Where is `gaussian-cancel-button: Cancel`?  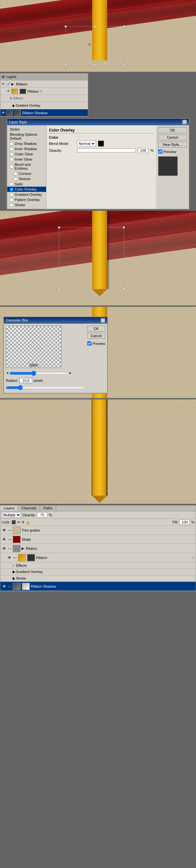 gaussian-cancel-button: Cancel is located at coordinates (96, 336).